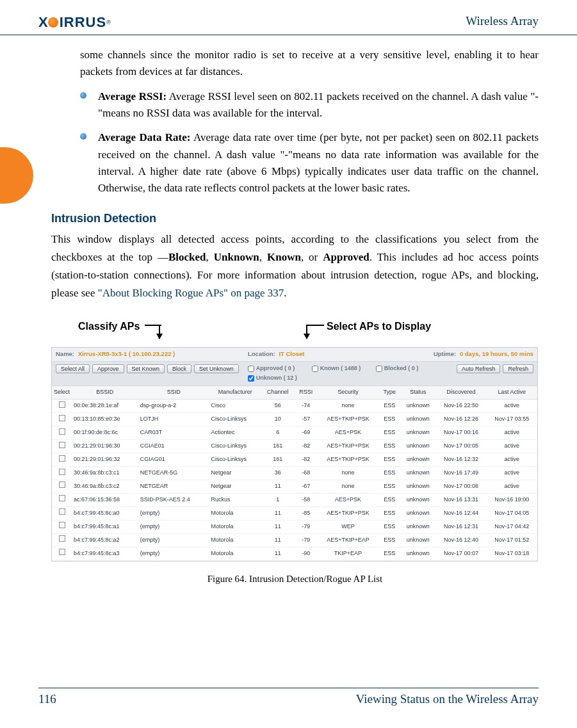  What do you see at coordinates (278, 392) in the screenshot?
I see `col-channel: Channel` at bounding box center [278, 392].